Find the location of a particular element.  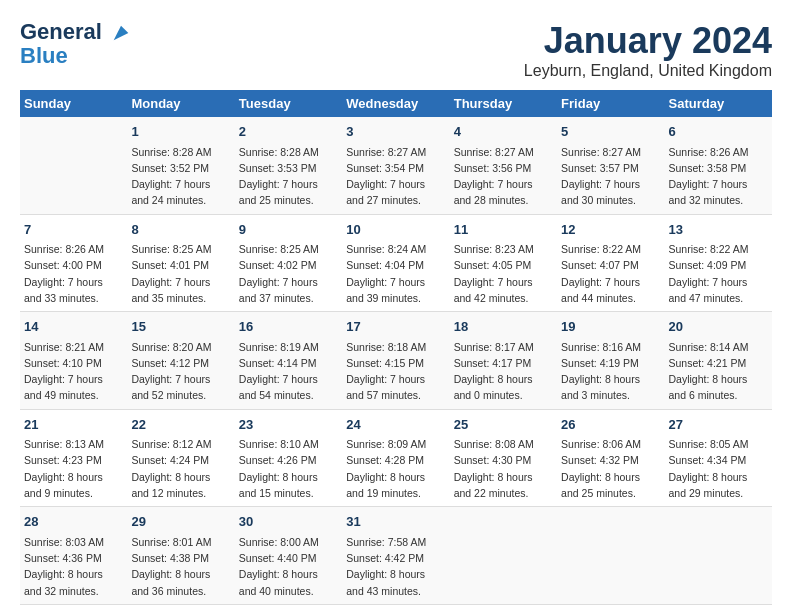

calendar-cell: 6Sunrise: 8:26 AM Sunset: 3:58 PM Daylig… is located at coordinates (718, 166).